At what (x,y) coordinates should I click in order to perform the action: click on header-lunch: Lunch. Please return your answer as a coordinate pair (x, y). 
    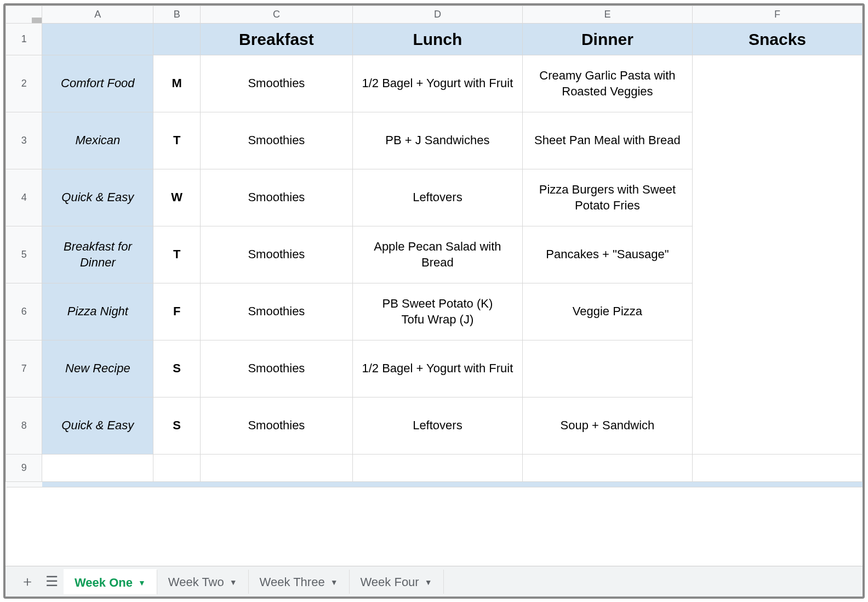
    Looking at the image, I should click on (437, 39).